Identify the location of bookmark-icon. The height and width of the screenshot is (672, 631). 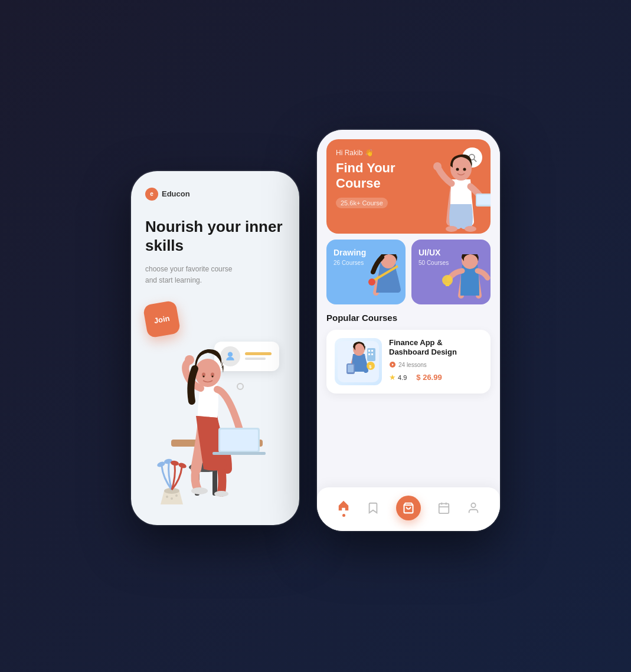
(373, 508).